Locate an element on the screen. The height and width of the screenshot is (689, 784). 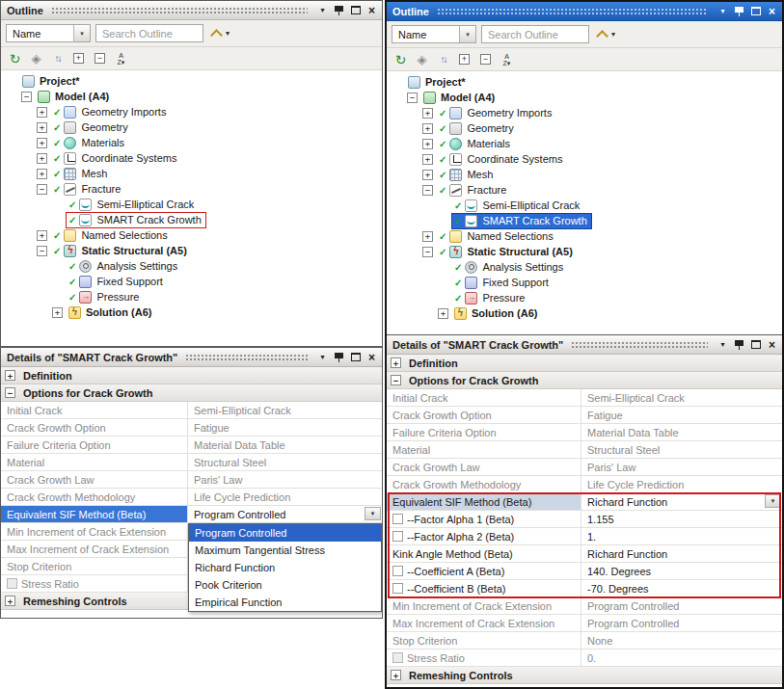
category-definition: +Definition is located at coordinates (584, 363).